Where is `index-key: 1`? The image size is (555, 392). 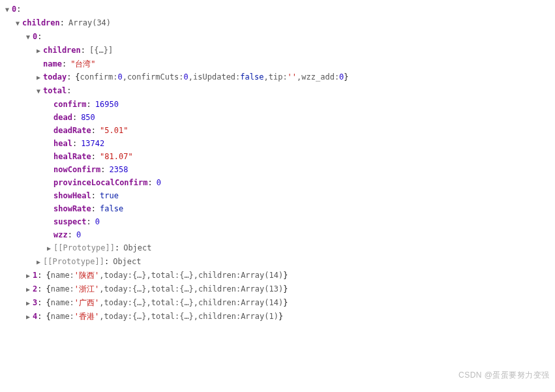
index-key: 1 is located at coordinates (35, 275).